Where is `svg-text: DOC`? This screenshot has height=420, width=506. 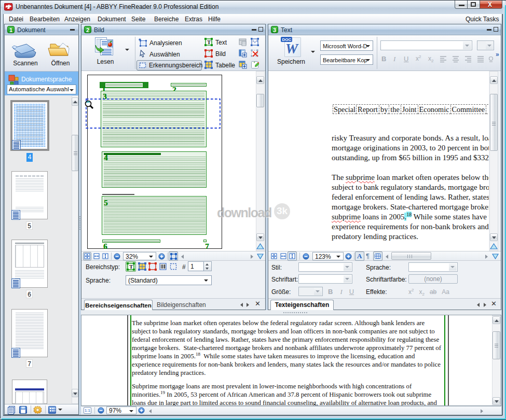 svg-text: DOC is located at coordinates (287, 39).